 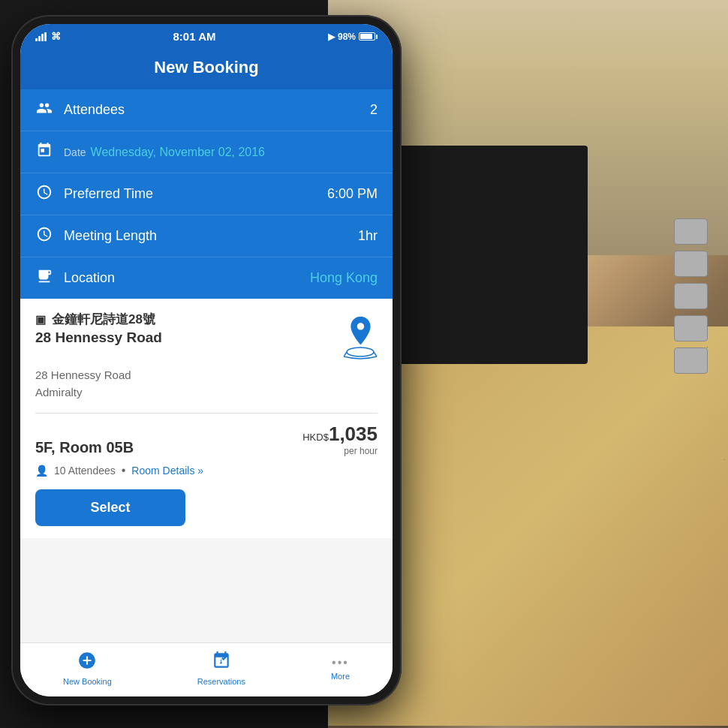 What do you see at coordinates (187, 278) in the screenshot?
I see `location-label: Location` at bounding box center [187, 278].